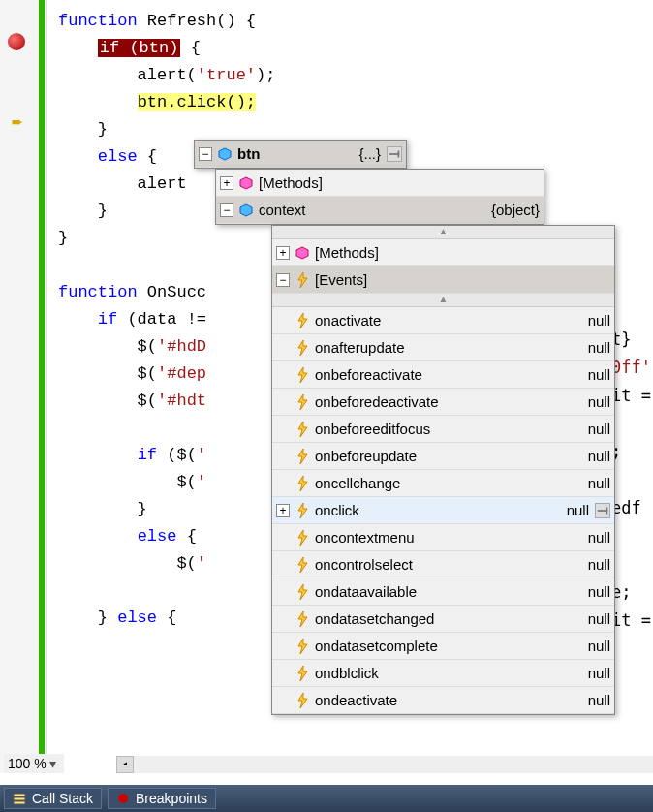 Image resolution: width=653 pixels, height=812 pixels. What do you see at coordinates (385, 765) in the screenshot?
I see `horizontal-scrollbar: ◂` at bounding box center [385, 765].